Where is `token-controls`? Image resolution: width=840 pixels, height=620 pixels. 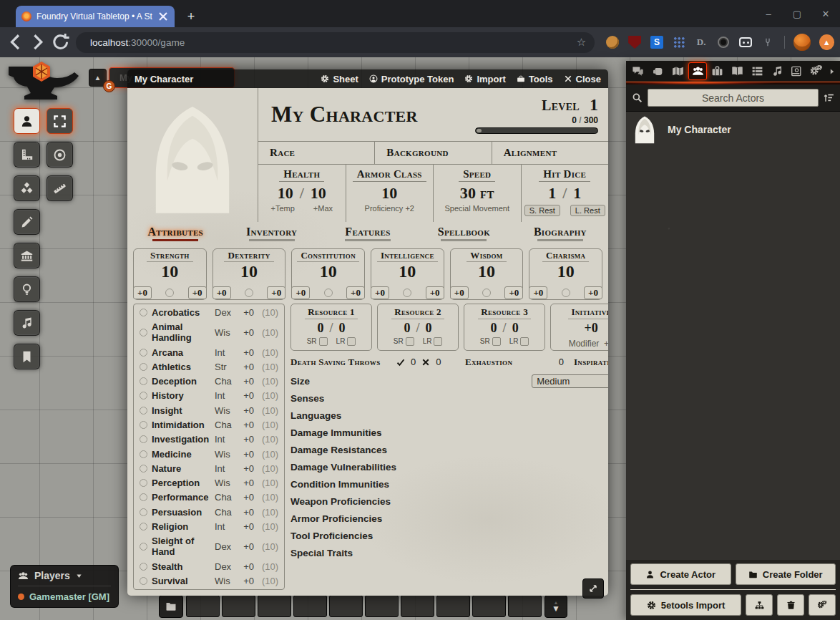 token-controls is located at coordinates (27, 121).